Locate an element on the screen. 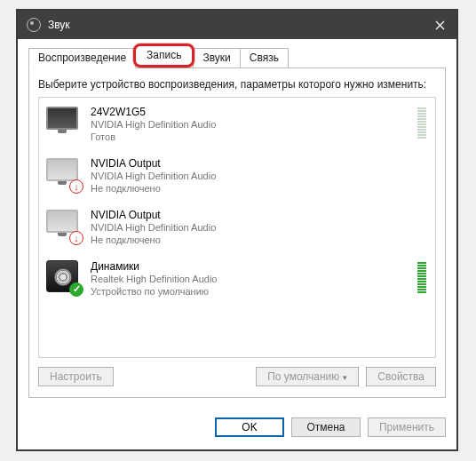 This screenshot has height=461, width=476. properties-button: Свойства is located at coordinates (401, 377).